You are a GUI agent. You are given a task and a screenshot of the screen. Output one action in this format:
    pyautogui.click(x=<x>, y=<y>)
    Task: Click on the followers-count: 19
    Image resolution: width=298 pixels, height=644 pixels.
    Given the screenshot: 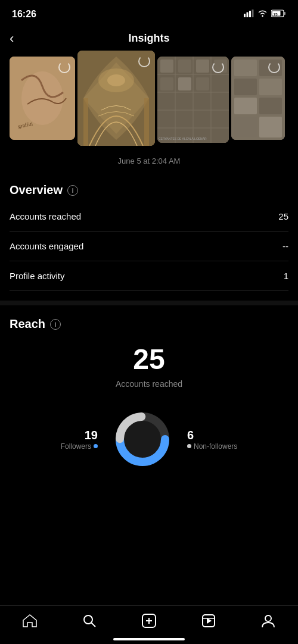 What is the action you would take?
    pyautogui.click(x=79, y=436)
    